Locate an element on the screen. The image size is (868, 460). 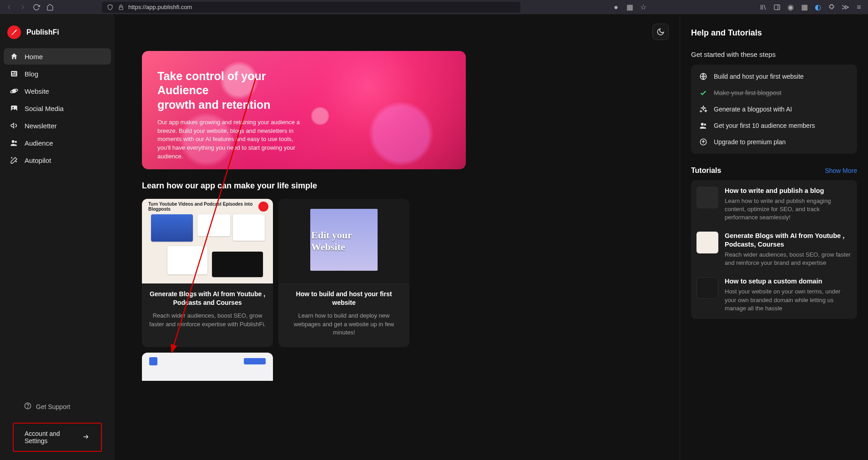
brand: PublishFi is located at coordinates (57, 35).